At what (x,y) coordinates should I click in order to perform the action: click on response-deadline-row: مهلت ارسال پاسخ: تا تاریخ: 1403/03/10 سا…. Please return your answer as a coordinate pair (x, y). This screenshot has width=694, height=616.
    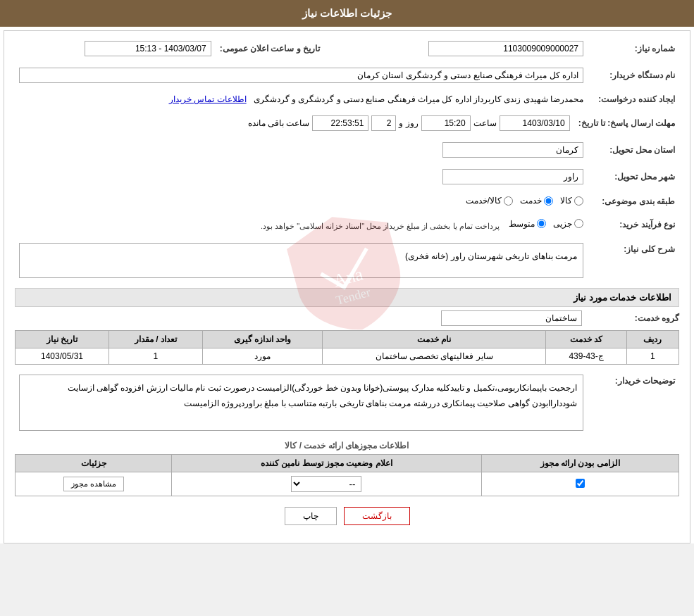
    Looking at the image, I should click on (347, 123).